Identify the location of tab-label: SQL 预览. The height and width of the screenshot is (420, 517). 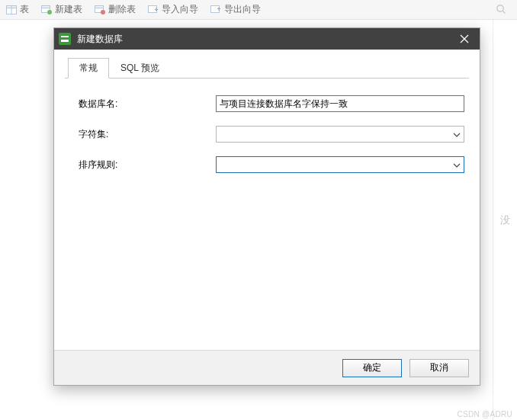
(140, 68).